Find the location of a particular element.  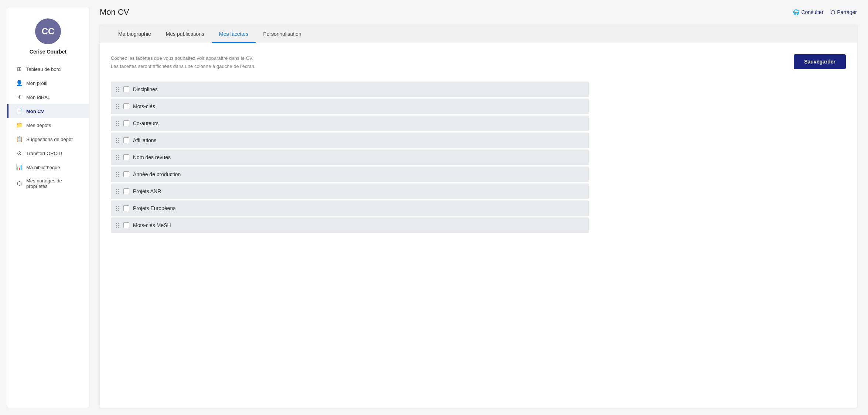

page-title: Mon CV is located at coordinates (115, 12).